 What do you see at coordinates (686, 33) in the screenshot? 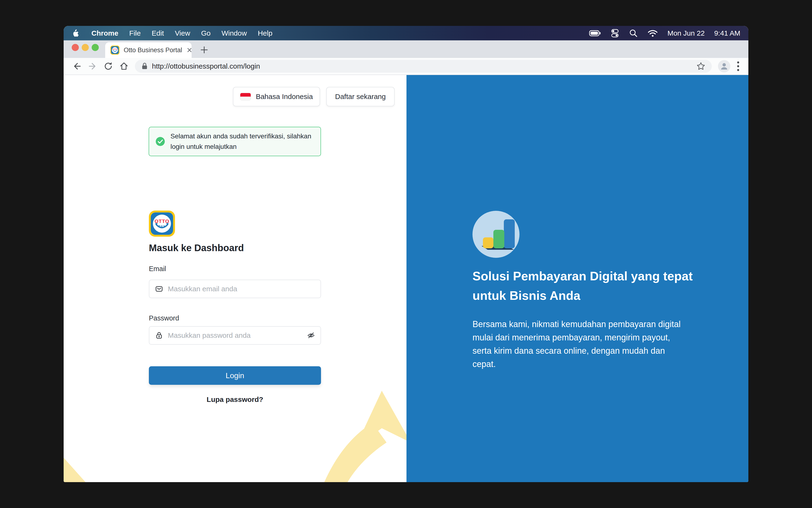
I see `menubar-date: Mon Jun 22` at bounding box center [686, 33].